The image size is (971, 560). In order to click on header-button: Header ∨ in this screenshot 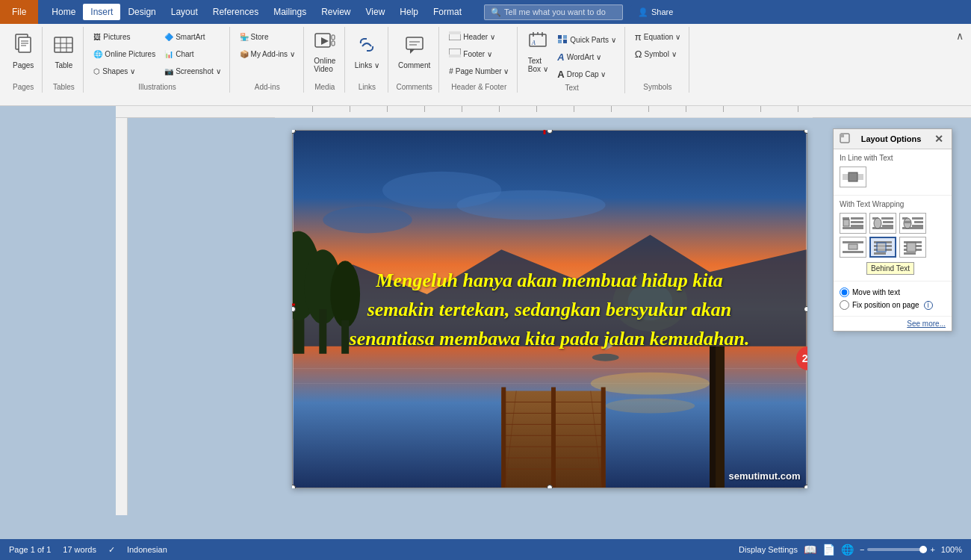, I will do `click(479, 37)`.